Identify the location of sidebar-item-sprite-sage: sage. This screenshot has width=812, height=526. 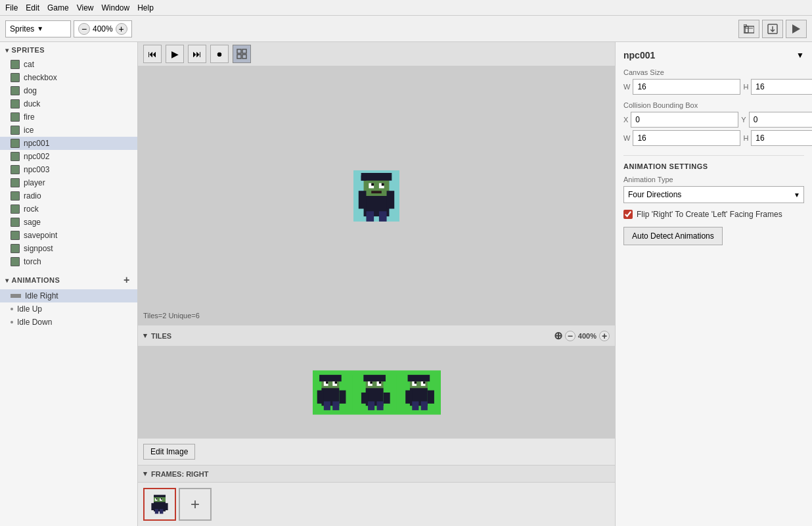
(68, 222).